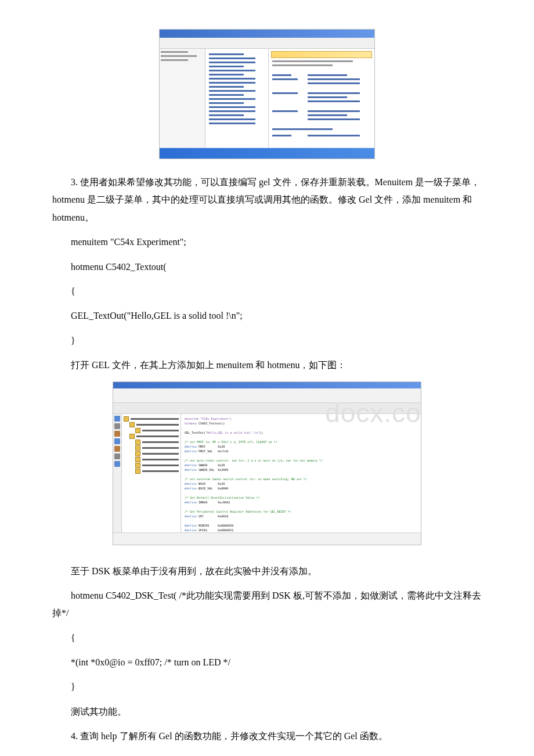 This screenshot has height=756, width=534. Describe the element at coordinates (266, 200) in the screenshot. I see `text: 3. 使用者如果希望修改其功能，可以直接编写 gel 文件，保存并重新装载。Me…` at that location.